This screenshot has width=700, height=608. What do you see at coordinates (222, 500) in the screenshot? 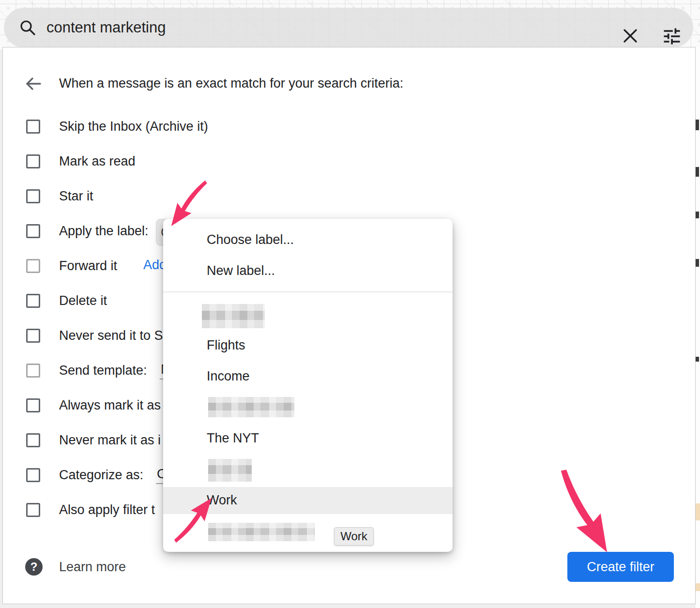
I see `menu-item-work: Work` at bounding box center [222, 500].